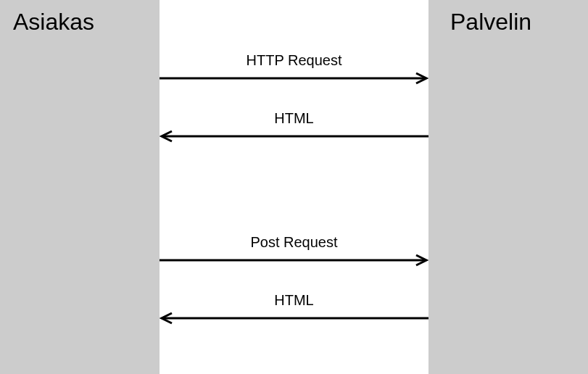 The image size is (588, 374). I want to click on participant-server-label: Palvelin, so click(508, 22).